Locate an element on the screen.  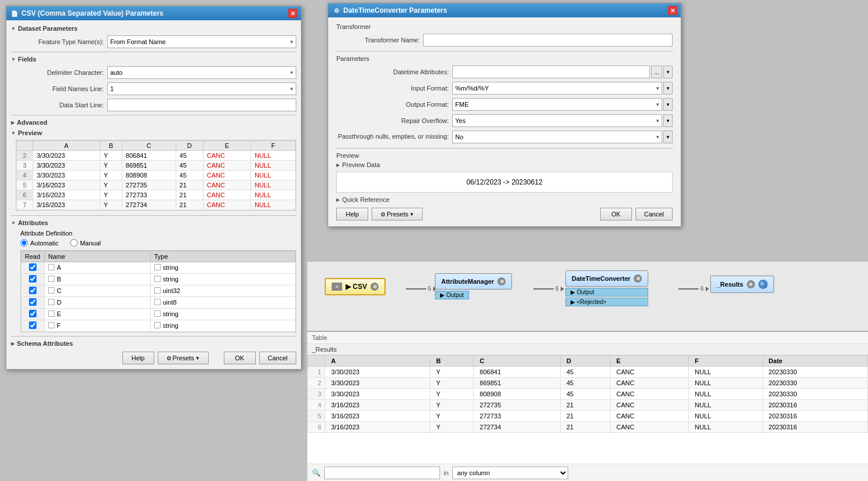
csv-cancel-button: Cancel is located at coordinates (278, 358).